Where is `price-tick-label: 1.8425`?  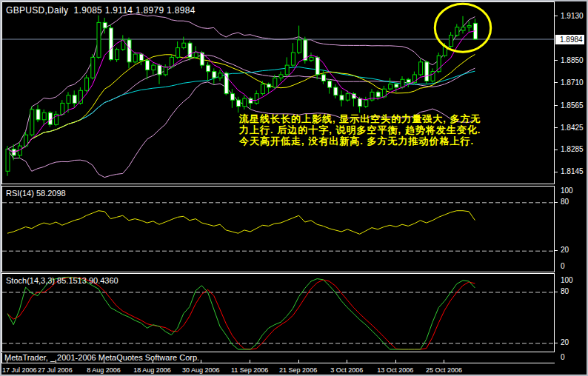
price-tick-label: 1.8425 is located at coordinates (572, 127).